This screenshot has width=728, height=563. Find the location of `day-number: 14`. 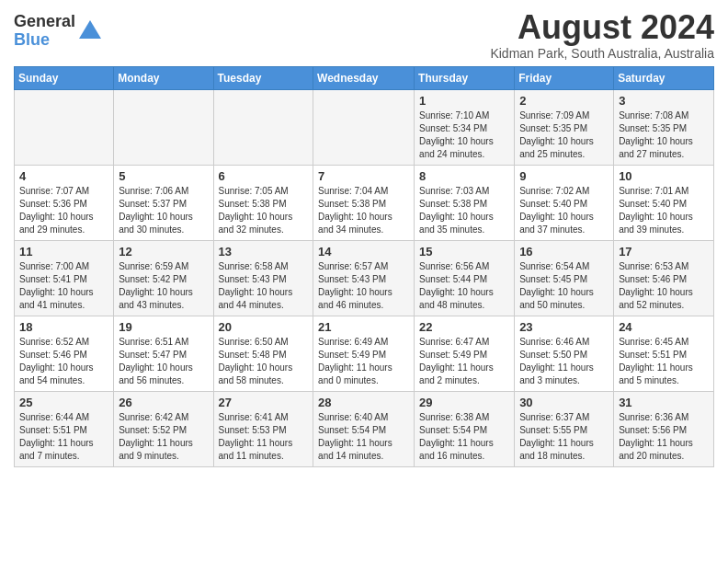

day-number: 14 is located at coordinates (364, 252).